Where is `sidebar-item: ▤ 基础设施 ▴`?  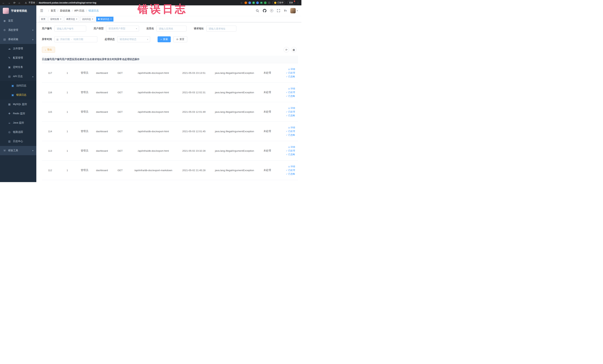 sidebar-item: ▤ 基础设施 ▴ is located at coordinates (18, 39).